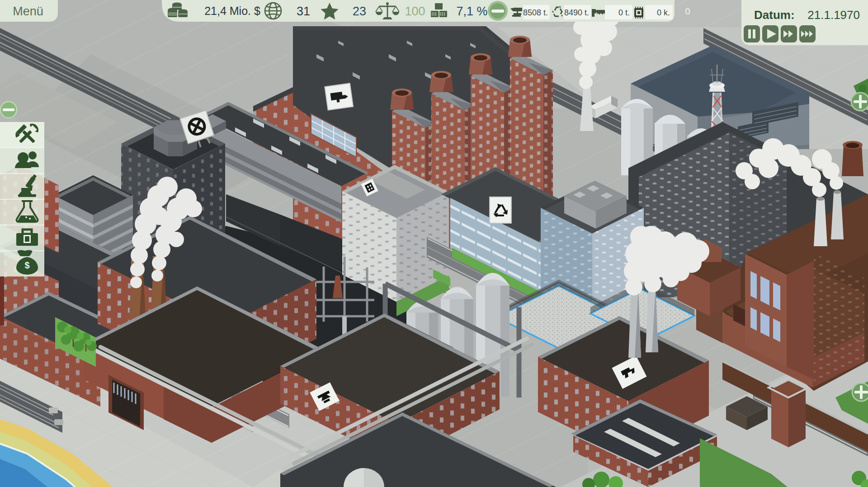 Image resolution: width=868 pixels, height=487 pixels. What do you see at coordinates (472, 11) in the screenshot?
I see `svg-text: 7,1 %` at bounding box center [472, 11].